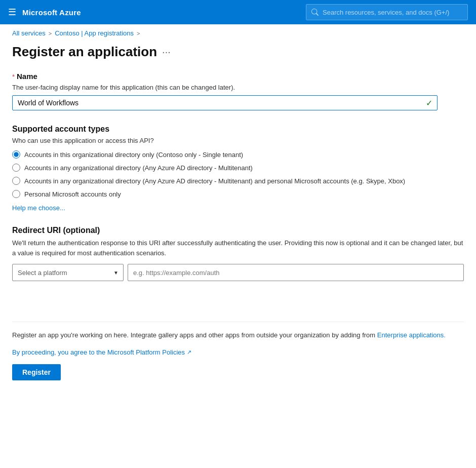  What do you see at coordinates (238, 174) in the screenshot?
I see `account-type-radio-group: Accounts in this organizational director…` at bounding box center [238, 174].